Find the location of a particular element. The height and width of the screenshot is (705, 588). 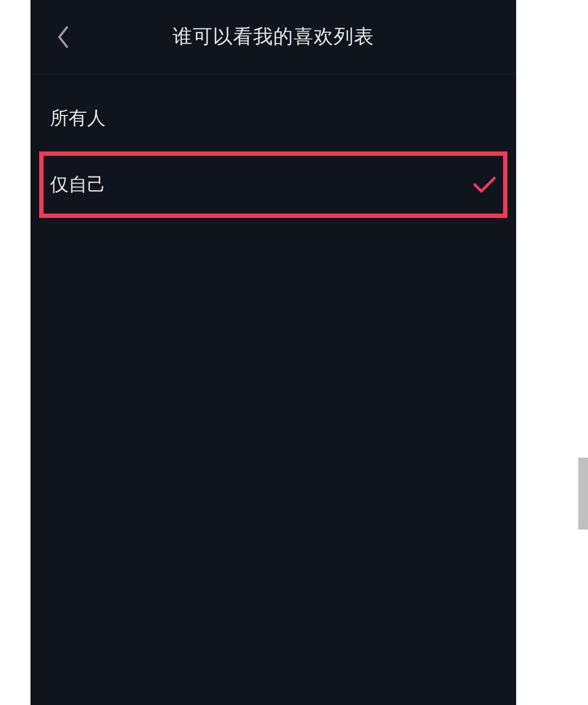

option-everyone: 所有人 is located at coordinates (273, 118).